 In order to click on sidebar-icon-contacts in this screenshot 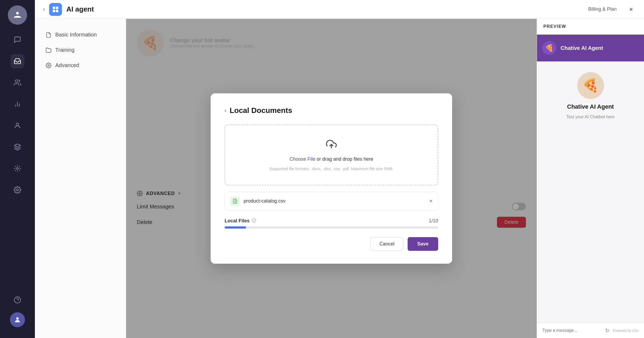, I will do `click(17, 83)`.